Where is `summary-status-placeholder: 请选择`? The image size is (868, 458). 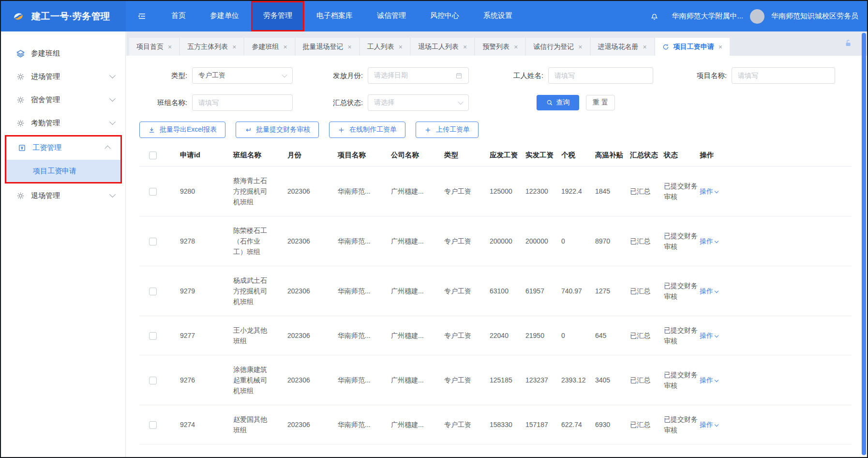
summary-status-placeholder: 请选择 is located at coordinates (384, 103).